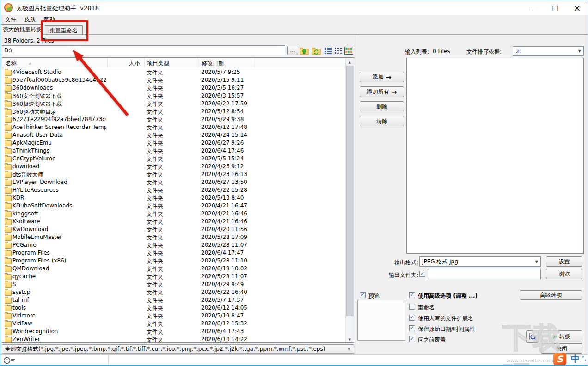 The width and height of the screenshot is (588, 366). I want to click on table-row: ZenWriter 文件夹 2020/6/10 14:22, so click(174, 339).